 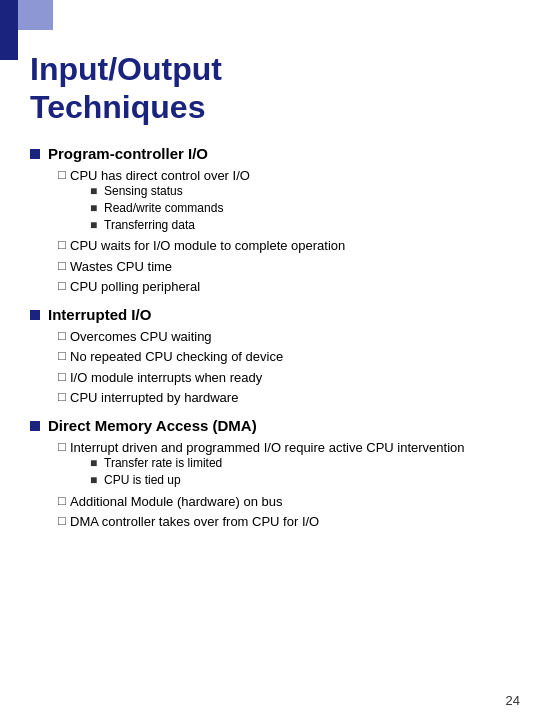 I want to click on sub-item: □CPU polling peripheral, so click(x=289, y=286).